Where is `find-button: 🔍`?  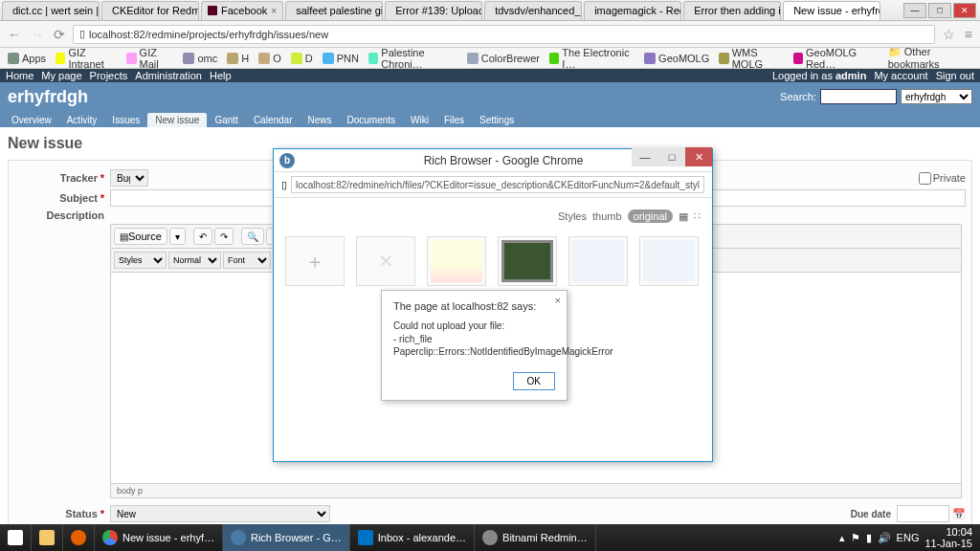
find-button: 🔍 is located at coordinates (253, 236).